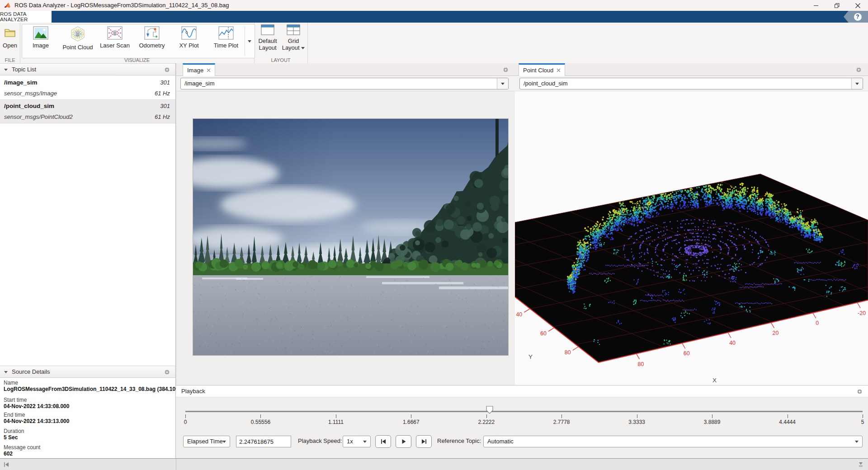 This screenshot has width=868, height=470. What do you see at coordinates (434, 17) in the screenshot?
I see `ribbon-tabstrip: ROS DATA ANALYZER ?` at bounding box center [434, 17].